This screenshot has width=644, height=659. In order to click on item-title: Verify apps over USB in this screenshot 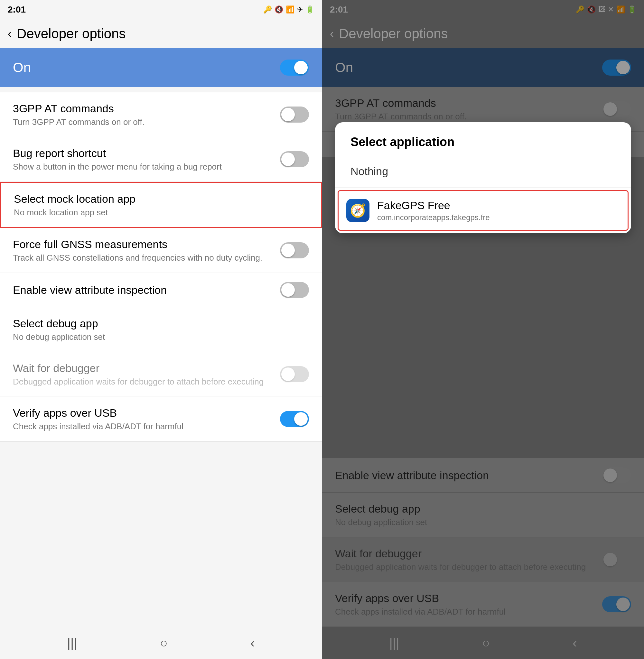, I will do `click(146, 413)`.